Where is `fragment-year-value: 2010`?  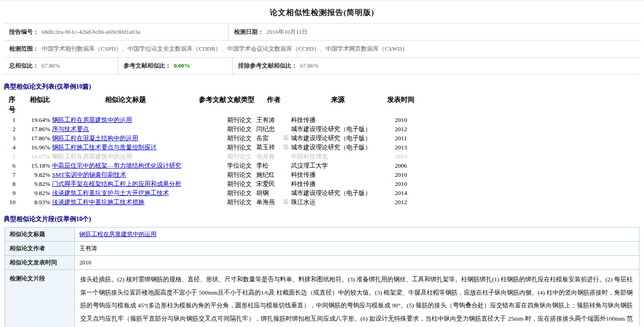
fragment-year-value: 2010 is located at coordinates (357, 263).